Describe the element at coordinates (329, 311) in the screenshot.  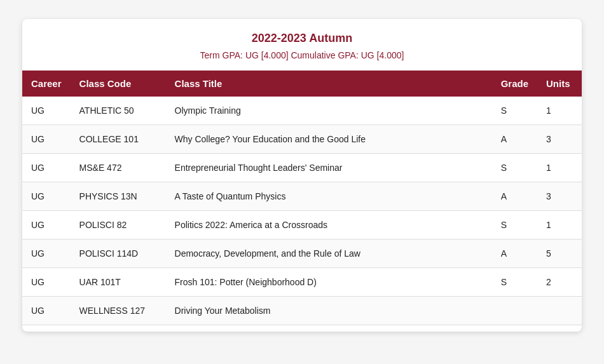
I see `cell-title-7: Driving Your Metabolism` at that location.